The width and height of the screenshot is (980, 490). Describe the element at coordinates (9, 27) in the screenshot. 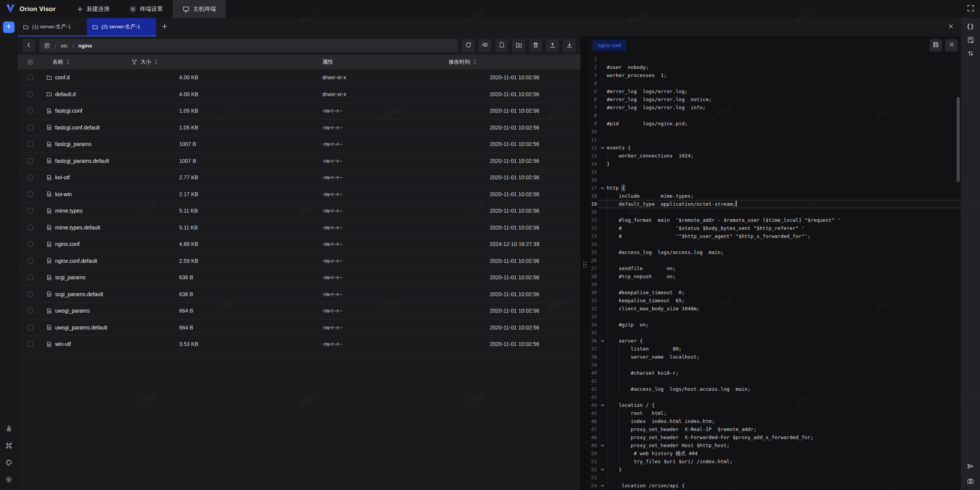

I see `new-tab-button` at that location.